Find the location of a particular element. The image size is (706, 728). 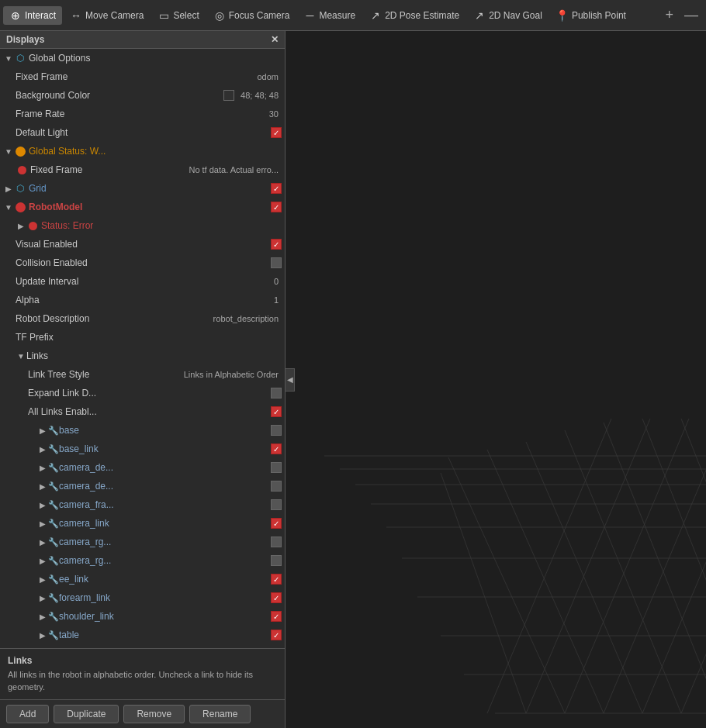

background-color-swatch is located at coordinates (229, 95).